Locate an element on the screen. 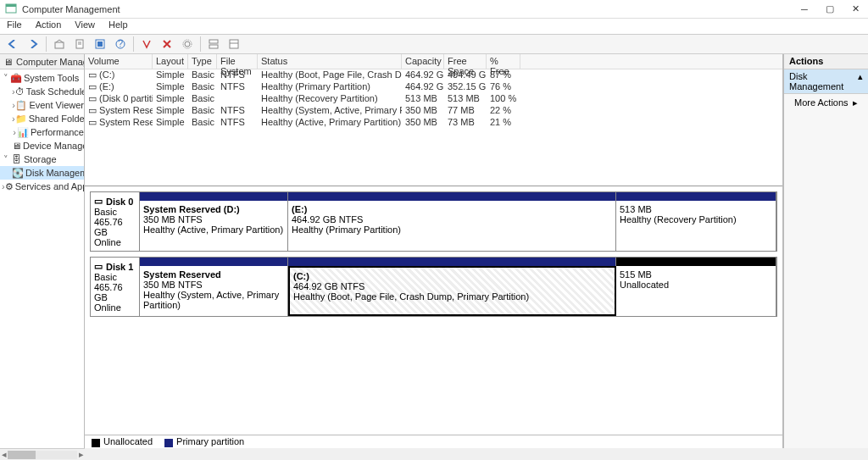  menu-view: View is located at coordinates (85, 26).